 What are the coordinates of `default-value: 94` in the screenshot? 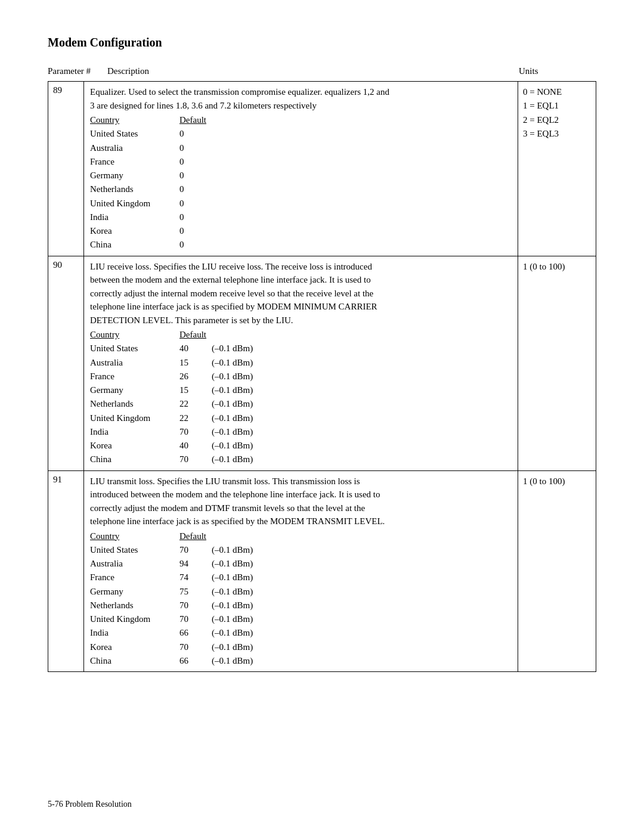 It's located at (191, 564).